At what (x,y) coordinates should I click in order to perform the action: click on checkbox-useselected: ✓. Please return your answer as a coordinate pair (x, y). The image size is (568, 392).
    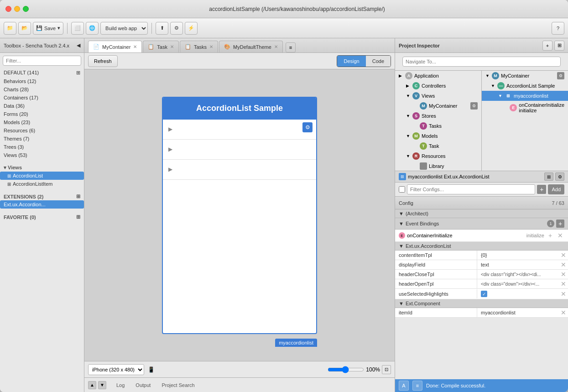
    Looking at the image, I should click on (484, 294).